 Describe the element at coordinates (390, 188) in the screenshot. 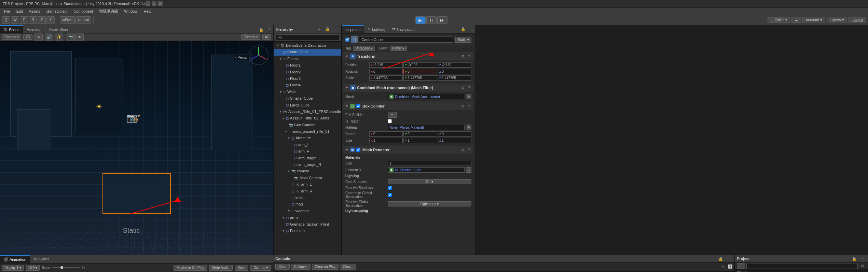

I see `receive-shadows-checkbox` at that location.